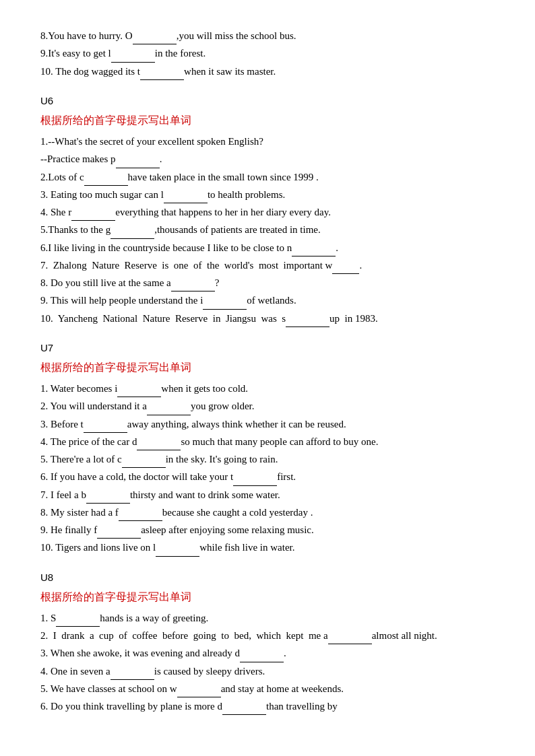  What do you see at coordinates (268, 283) in the screenshot?
I see `u6-q8: 8. Do you still live at the same a?` at bounding box center [268, 283].